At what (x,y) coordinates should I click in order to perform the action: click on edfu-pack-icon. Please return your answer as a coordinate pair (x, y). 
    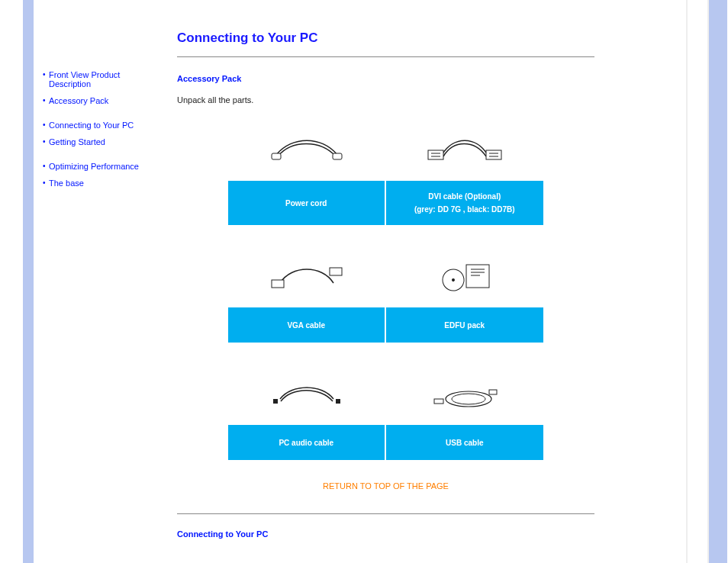
    Looking at the image, I should click on (465, 277).